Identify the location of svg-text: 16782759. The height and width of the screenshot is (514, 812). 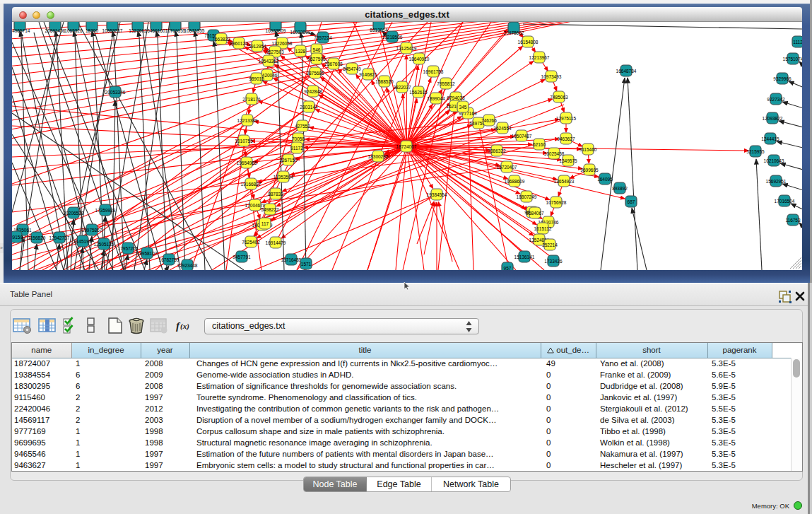
(170, 260).